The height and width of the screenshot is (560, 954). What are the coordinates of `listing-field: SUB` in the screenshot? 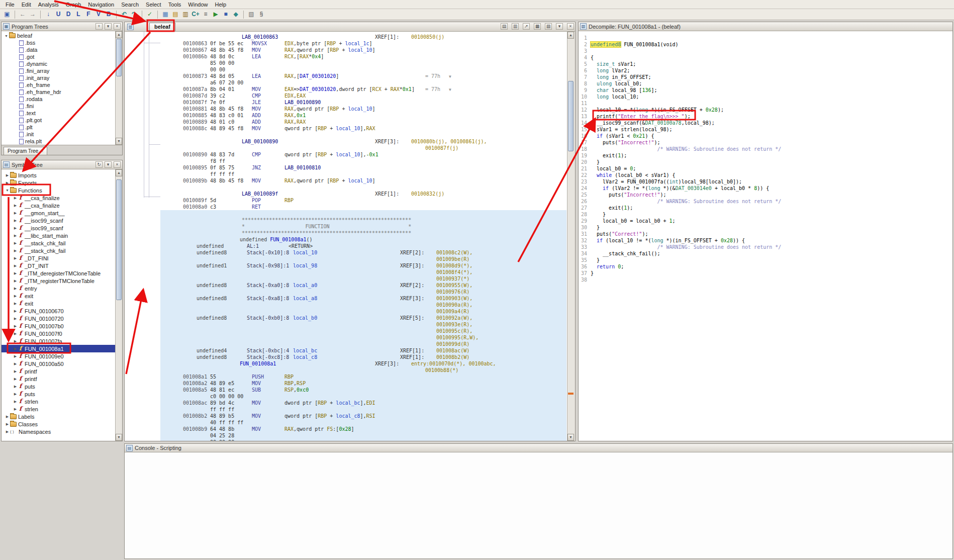 It's located at (256, 390).